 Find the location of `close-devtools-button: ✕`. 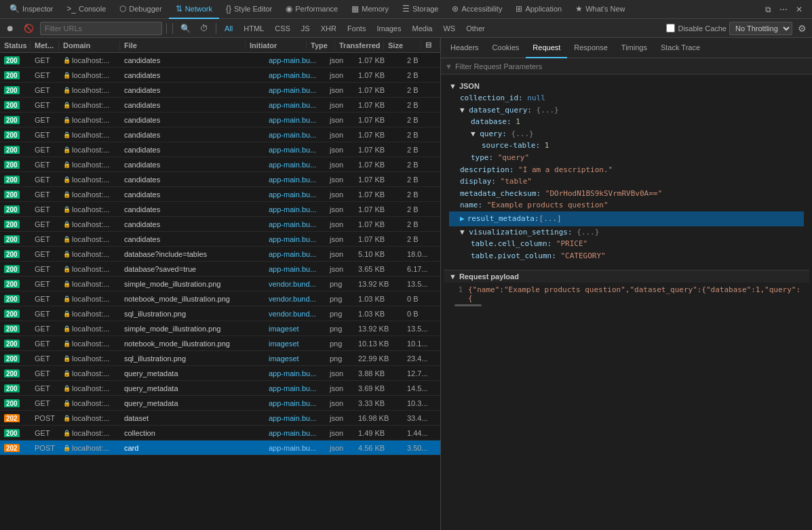

close-devtools-button: ✕ is located at coordinates (799, 9).